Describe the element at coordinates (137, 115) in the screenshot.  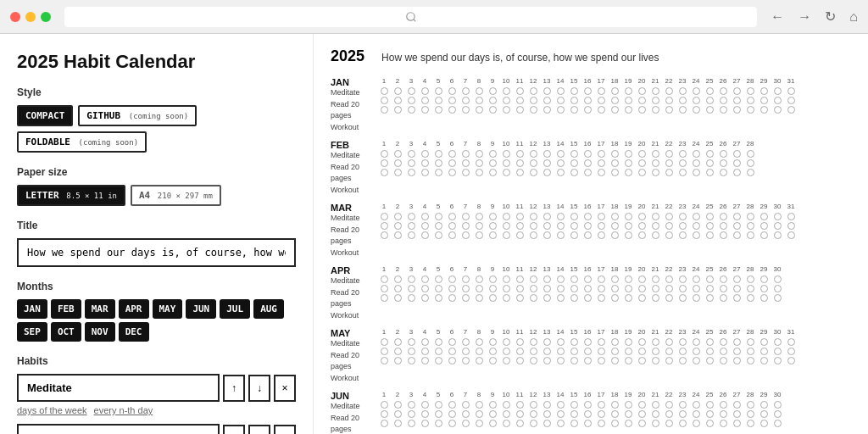
I see `style-github-button: GITHUB (coming soon)` at that location.